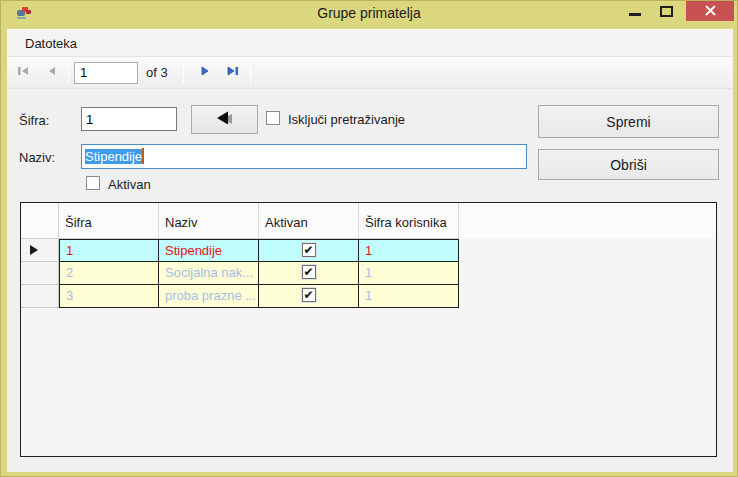 This screenshot has width=738, height=477. I want to click on cell-sifra: 2, so click(109, 274).